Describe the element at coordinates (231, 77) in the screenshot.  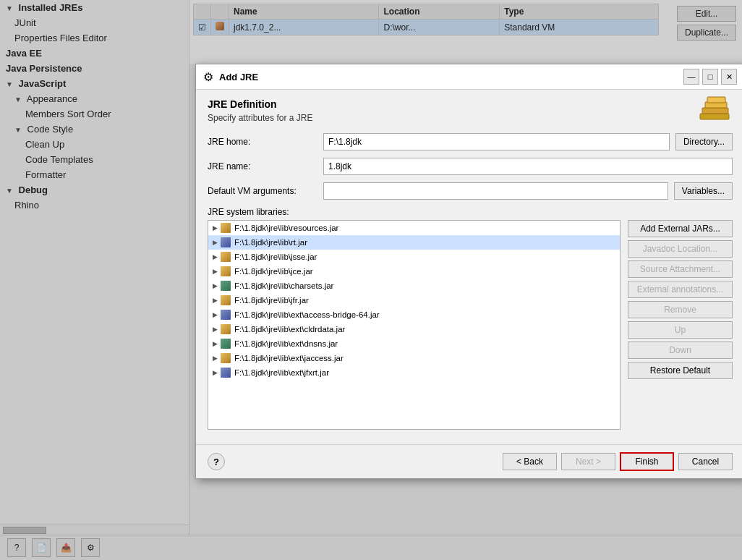
I see `dialog-title-left: ⚙ Add JRE` at that location.